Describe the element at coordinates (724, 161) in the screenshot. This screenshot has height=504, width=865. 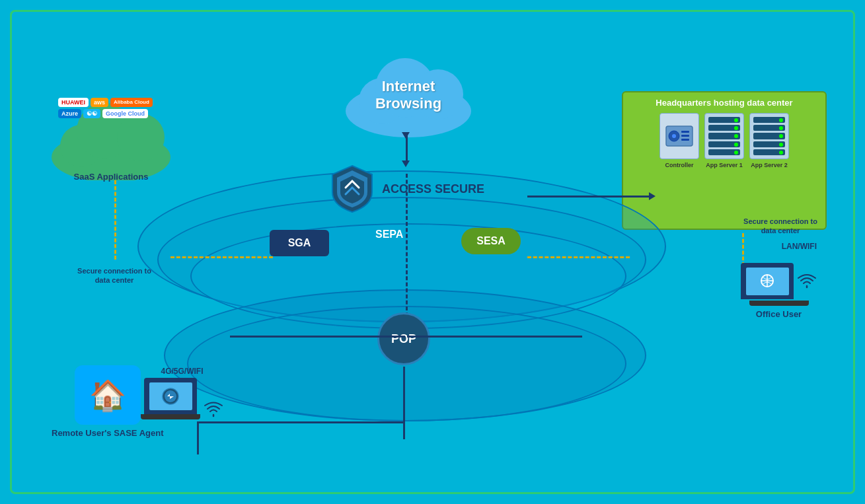
I see `hq-datacenter-box: Headquarters hosting data center Control…` at that location.